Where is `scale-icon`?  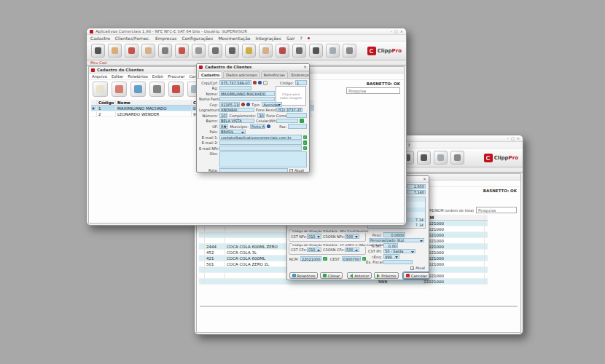
scale-icon is located at coordinates (216, 51).